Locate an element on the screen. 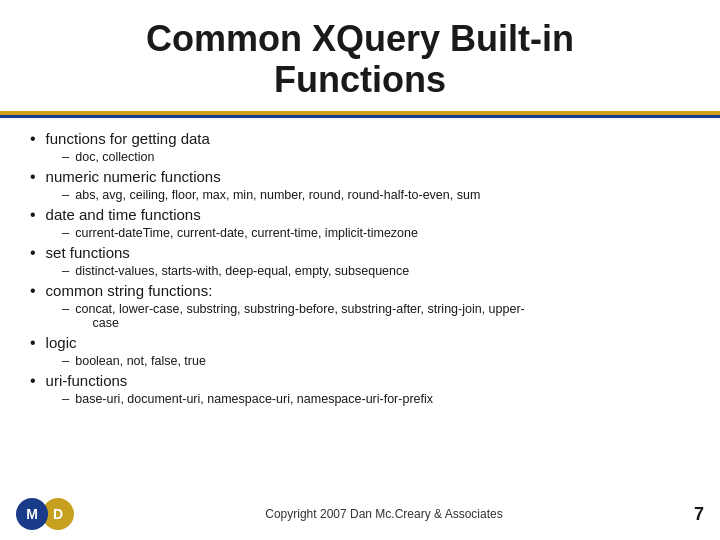  sub-item-4: – distinct-values, starts-with, deep-equ… is located at coordinates (371, 270).